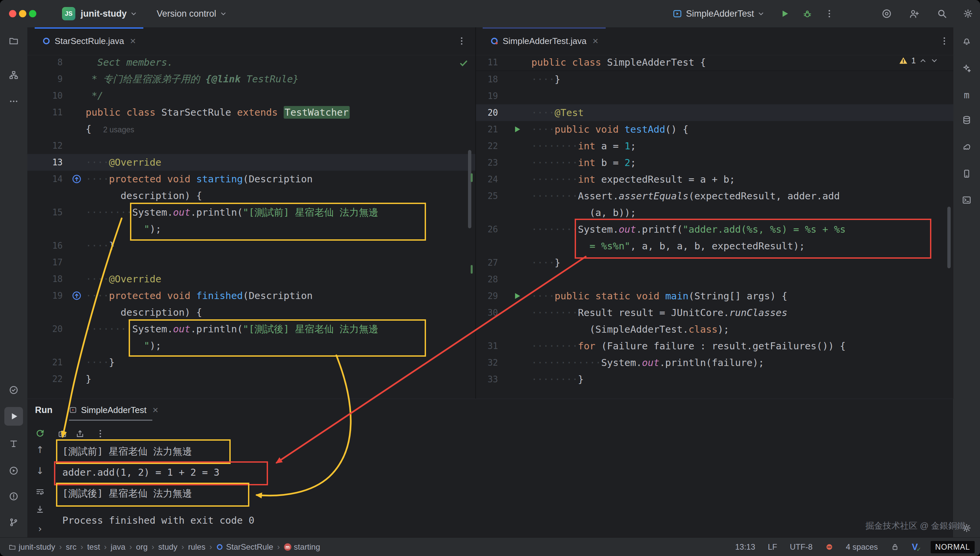  I want to click on rerun-icon, so click(40, 434).